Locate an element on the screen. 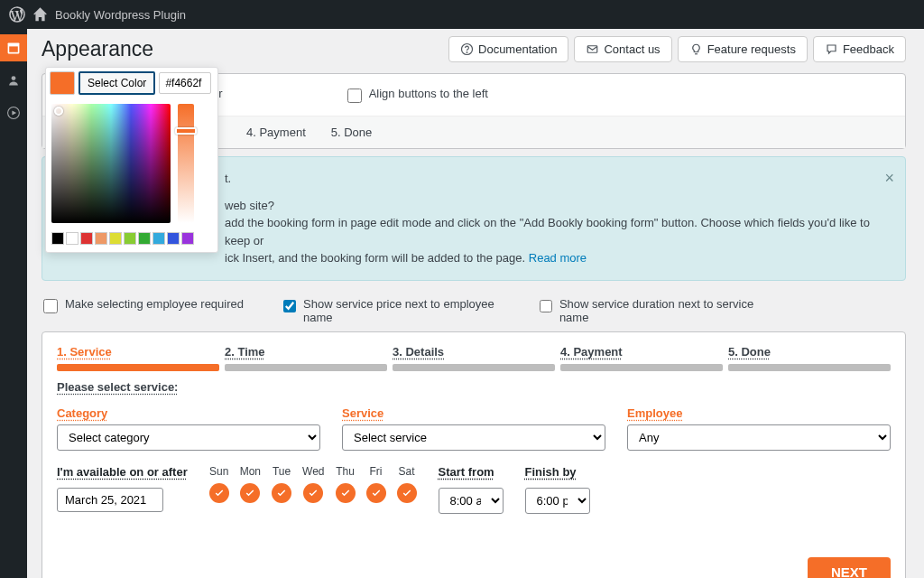  read-more-link: Read more is located at coordinates (558, 258).